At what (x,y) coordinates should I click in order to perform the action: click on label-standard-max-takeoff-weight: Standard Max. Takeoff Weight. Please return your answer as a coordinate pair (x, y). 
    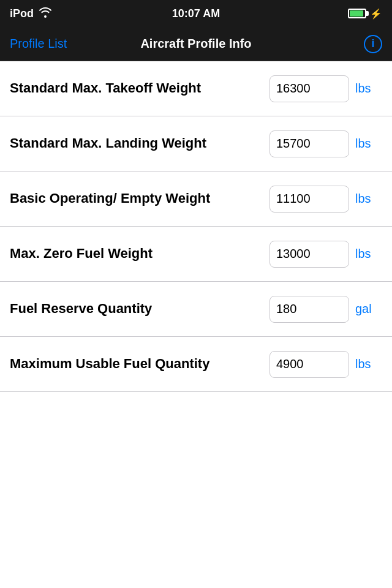
    Looking at the image, I should click on (140, 88).